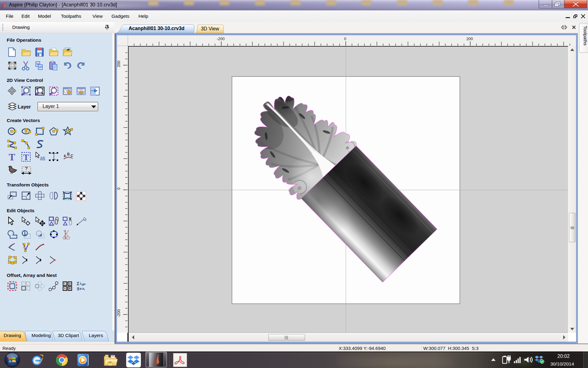 This screenshot has width=588, height=368. I want to click on svg-text: i, so click(80, 284).